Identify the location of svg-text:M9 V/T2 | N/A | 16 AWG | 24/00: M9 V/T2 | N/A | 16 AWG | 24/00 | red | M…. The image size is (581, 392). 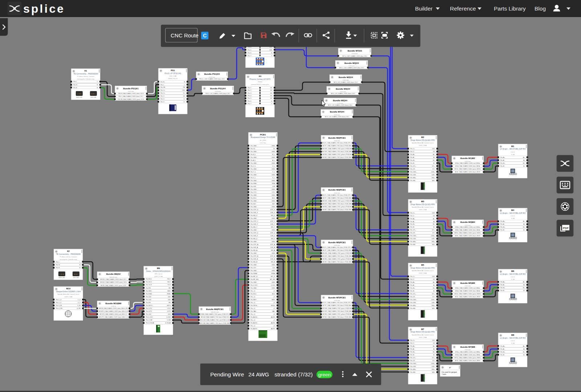
(113, 314).